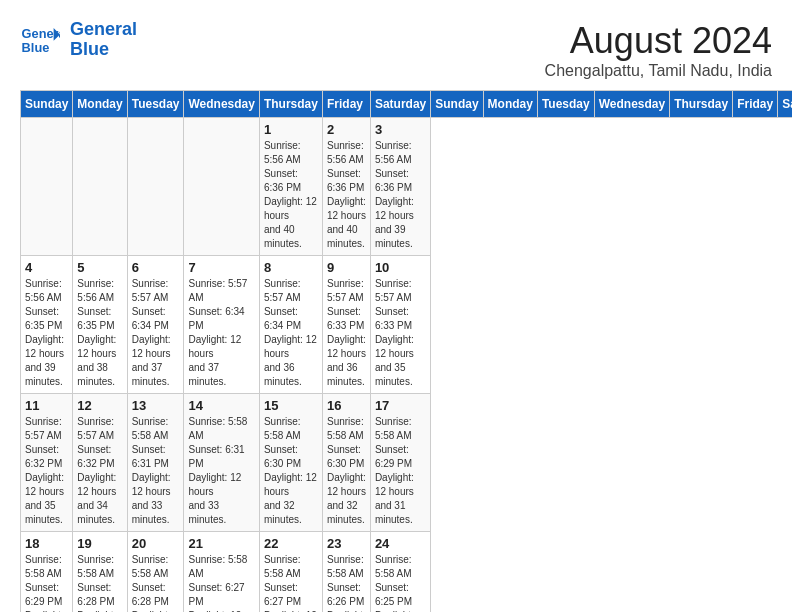 Image resolution: width=792 pixels, height=612 pixels. What do you see at coordinates (400, 471) in the screenshot?
I see `day-info: Sunrise: 5:58 AM Sunset: 6:29 PM Dayligh…` at bounding box center [400, 471].